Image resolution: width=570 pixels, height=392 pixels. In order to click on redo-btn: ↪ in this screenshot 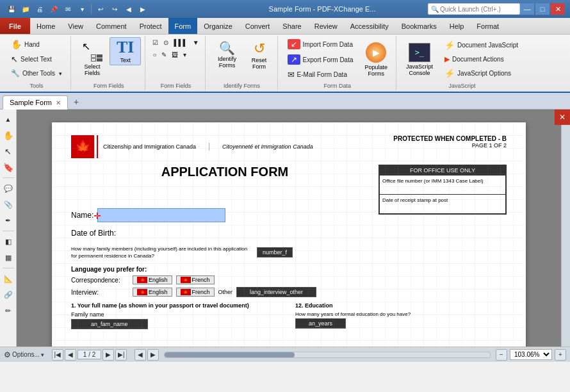, I will do `click(115, 9)`.